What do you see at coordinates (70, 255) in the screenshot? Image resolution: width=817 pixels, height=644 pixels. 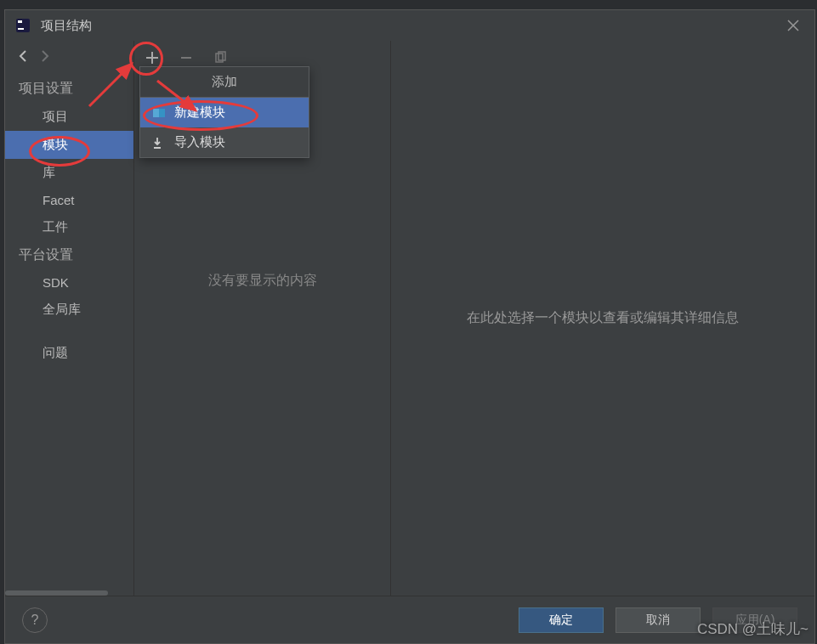 I see `section-platform-settings: 平台设置` at bounding box center [70, 255].